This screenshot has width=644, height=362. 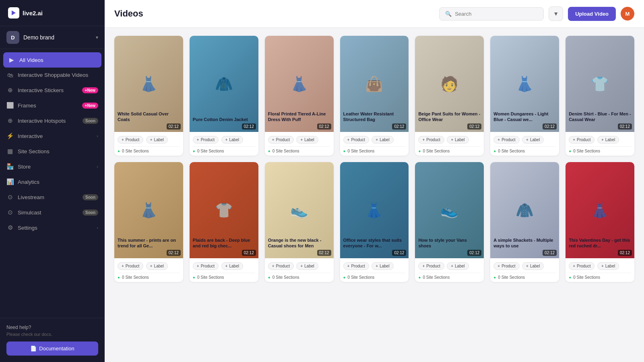 What do you see at coordinates (52, 121) in the screenshot?
I see `sidebar-item-interactive-hotspots: ⊕Interactive HotspotsSoon` at bounding box center [52, 121].